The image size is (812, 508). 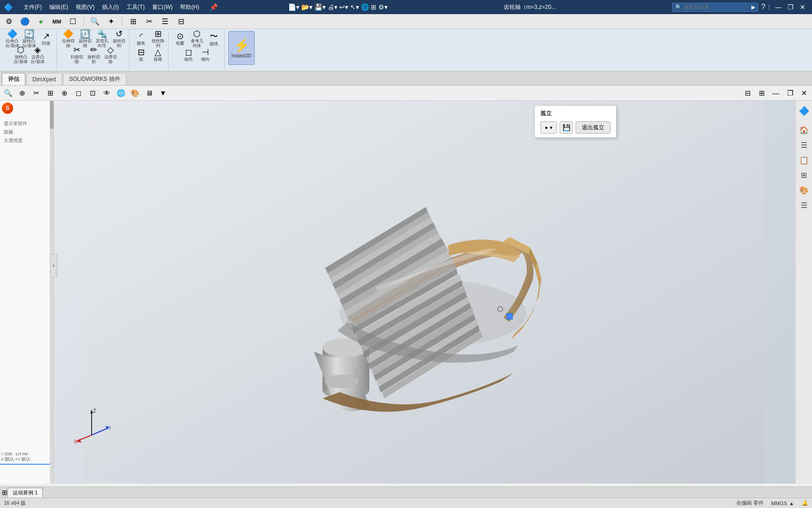 I want to click on settings-toolbar-btn: ⚙, so click(x=9, y=22).